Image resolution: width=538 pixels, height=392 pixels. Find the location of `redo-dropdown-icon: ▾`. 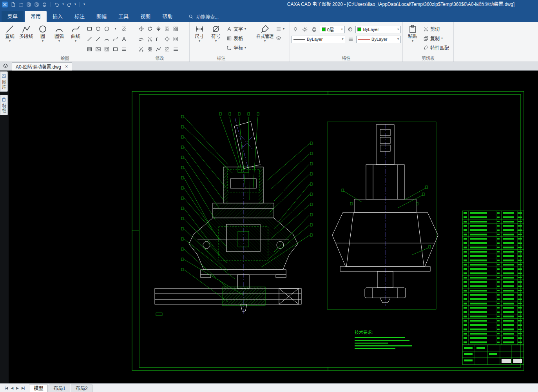

redo-dropdown-icon: ▾ is located at coordinates (75, 4).